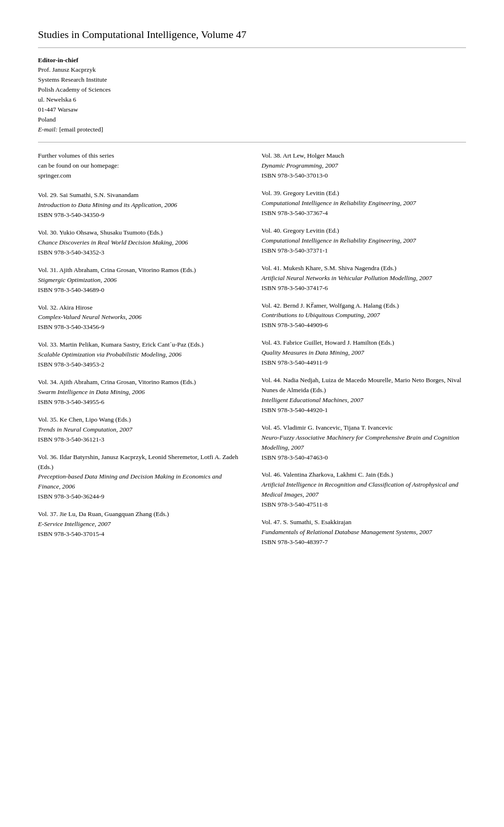 This screenshot has height=827, width=504. What do you see at coordinates (140, 243) in the screenshot?
I see `vol30-title: Chance Discoveries in Real World Decisio…` at bounding box center [140, 243].